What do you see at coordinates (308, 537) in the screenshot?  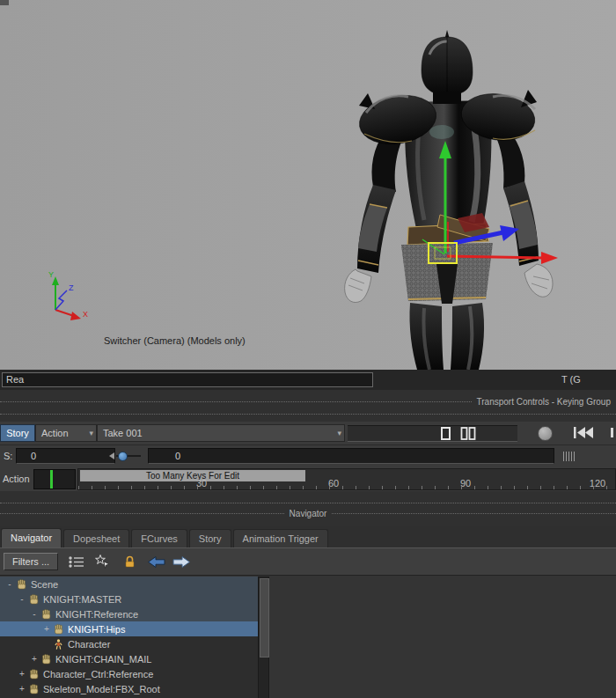 I see `tab-bar: NavigatorDopesheetFCurvesStoryAnimation …` at bounding box center [308, 537].